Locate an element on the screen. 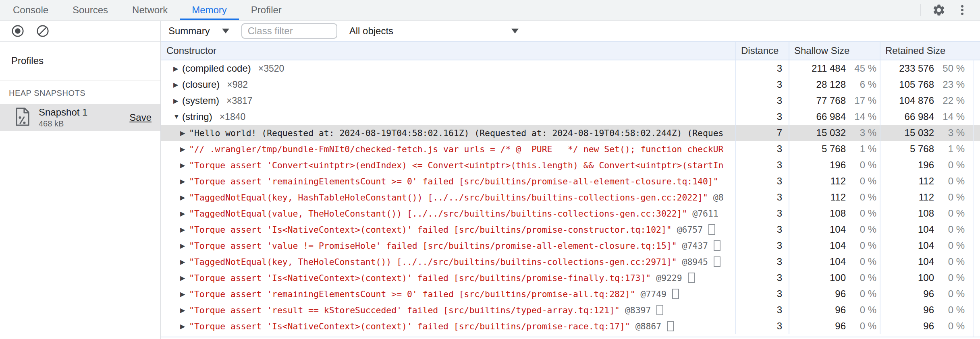 The image size is (980, 339). constructor-cell: ▶"TaggedNotEqual(value, TheHoleConstant(… is located at coordinates (448, 213).